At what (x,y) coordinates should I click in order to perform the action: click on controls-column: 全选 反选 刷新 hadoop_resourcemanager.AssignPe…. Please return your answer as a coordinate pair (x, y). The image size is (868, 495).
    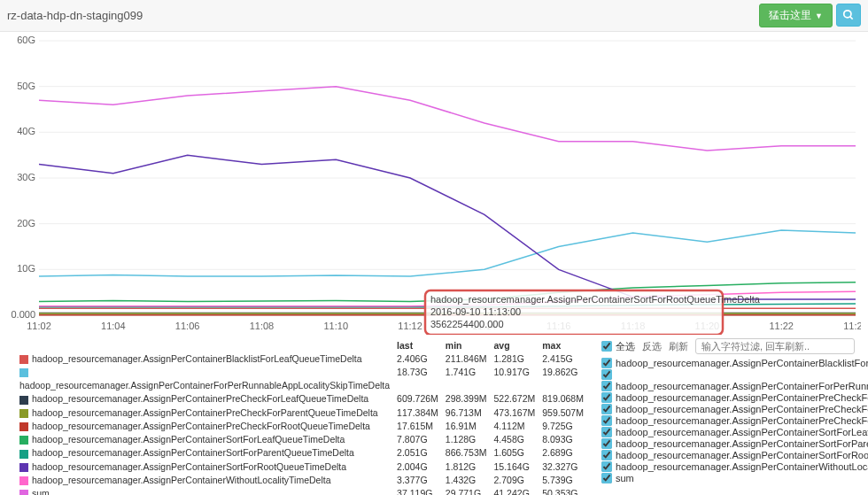
    Looking at the image, I should click on (735, 416).